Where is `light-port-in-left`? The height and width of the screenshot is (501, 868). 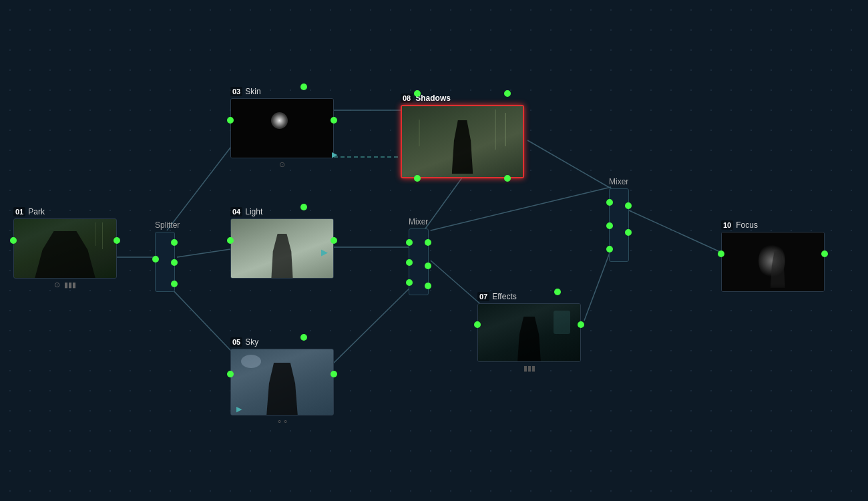
light-port-in-left is located at coordinates (230, 240).